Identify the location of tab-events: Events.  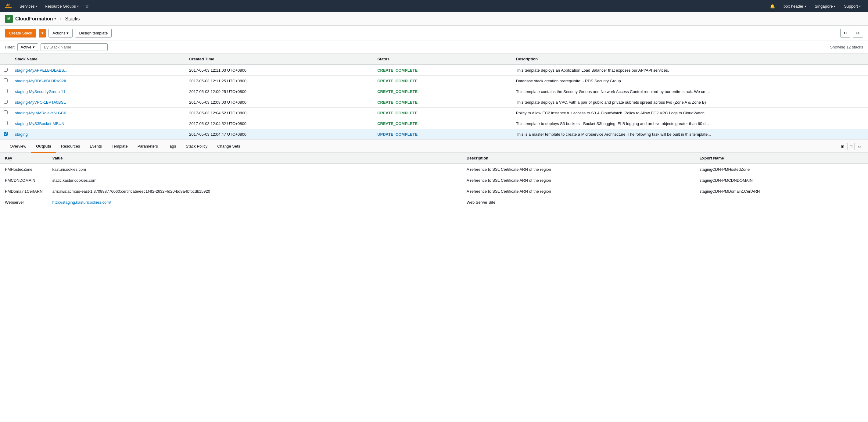
(96, 147).